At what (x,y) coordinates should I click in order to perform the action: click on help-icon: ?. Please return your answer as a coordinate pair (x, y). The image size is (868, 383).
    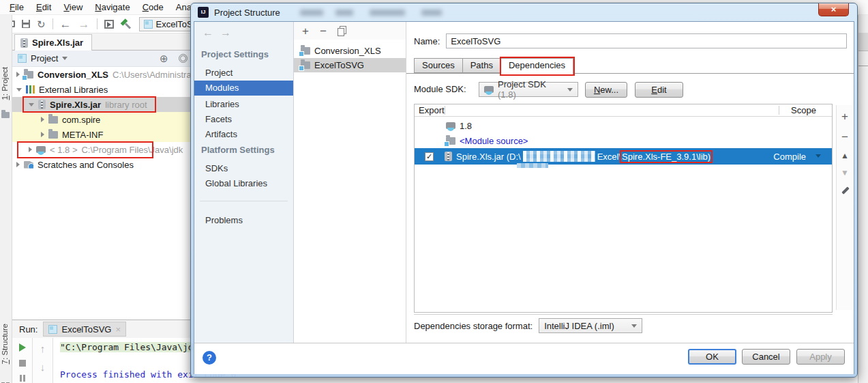
    Looking at the image, I should click on (209, 358).